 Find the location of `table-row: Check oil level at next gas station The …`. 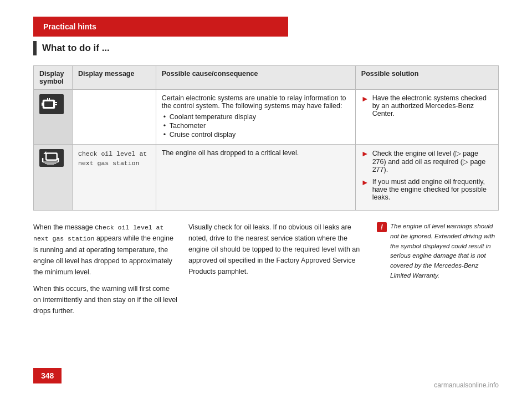

table-row: Check oil level at next gas station The … is located at coordinates (266, 177).